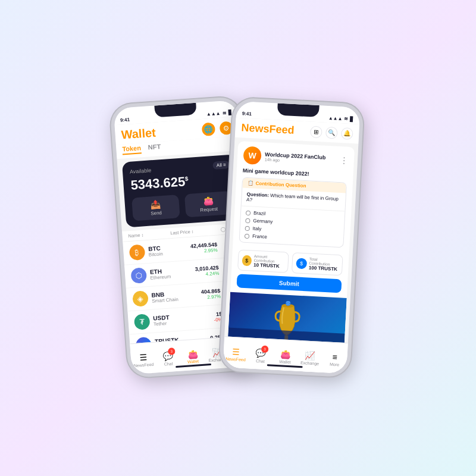 Image resolution: width=476 pixels, height=476 pixels. What do you see at coordinates (139, 275) in the screenshot?
I see `eth-logo: ⬡` at bounding box center [139, 275].